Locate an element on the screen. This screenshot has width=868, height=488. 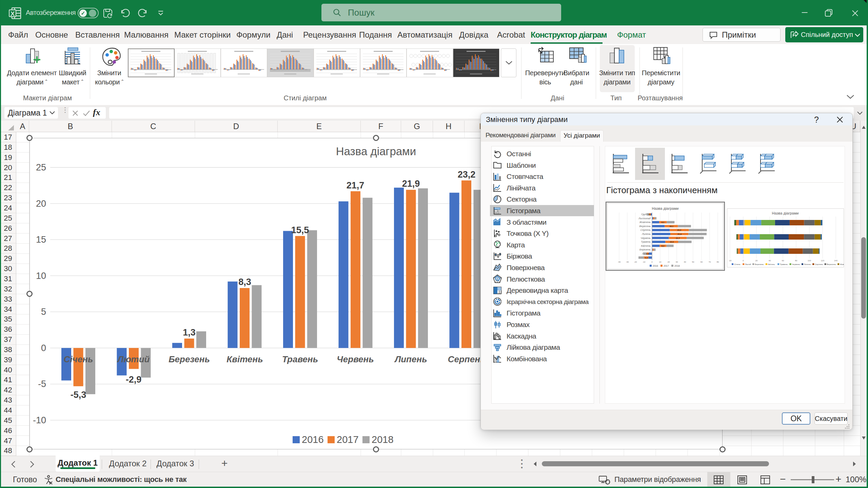
svg-text: 50 is located at coordinates (693, 262).